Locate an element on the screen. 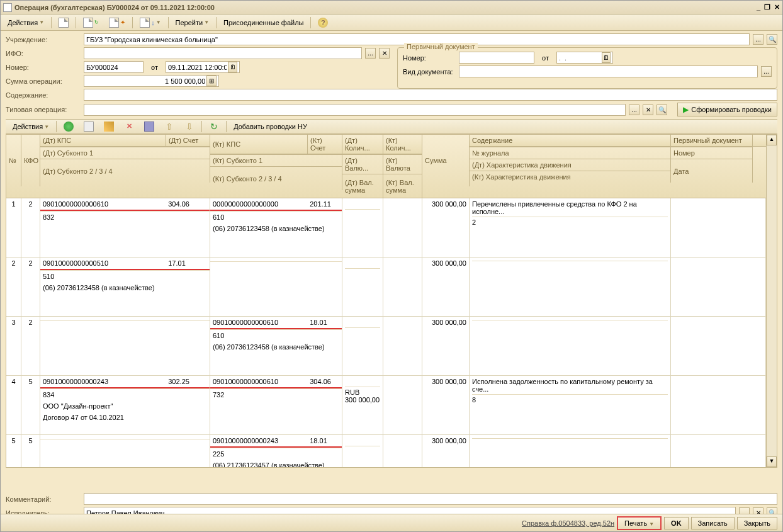 The image size is (783, 532). help-link: Справка ф.0504833, ред.52н is located at coordinates (568, 523).